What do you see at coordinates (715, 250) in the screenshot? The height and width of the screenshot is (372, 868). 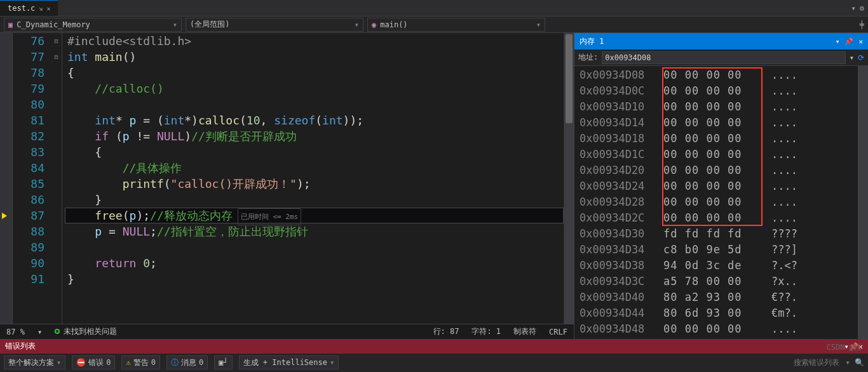 I see `memory-hex: c8 b0 9e 5d` at bounding box center [715, 250].